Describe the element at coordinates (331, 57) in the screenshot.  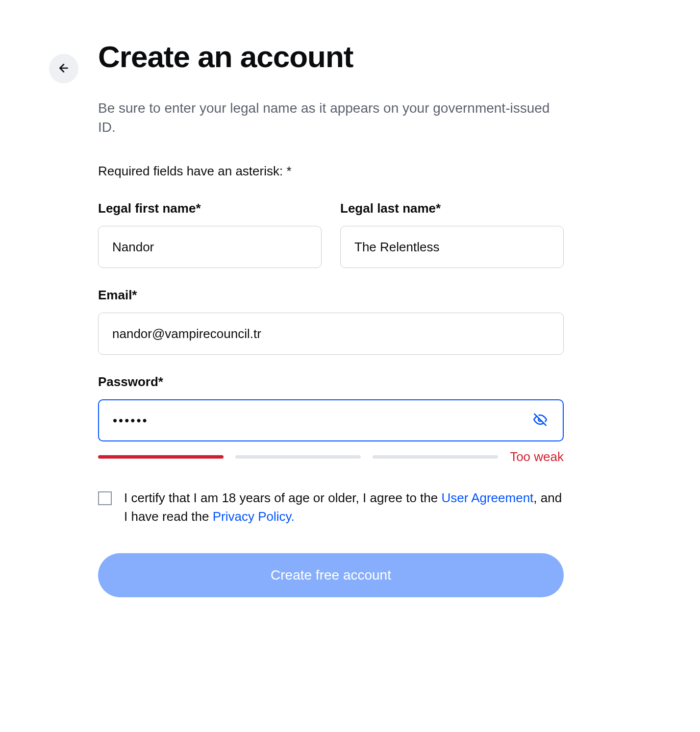
I see `page-title: Create an account` at that location.